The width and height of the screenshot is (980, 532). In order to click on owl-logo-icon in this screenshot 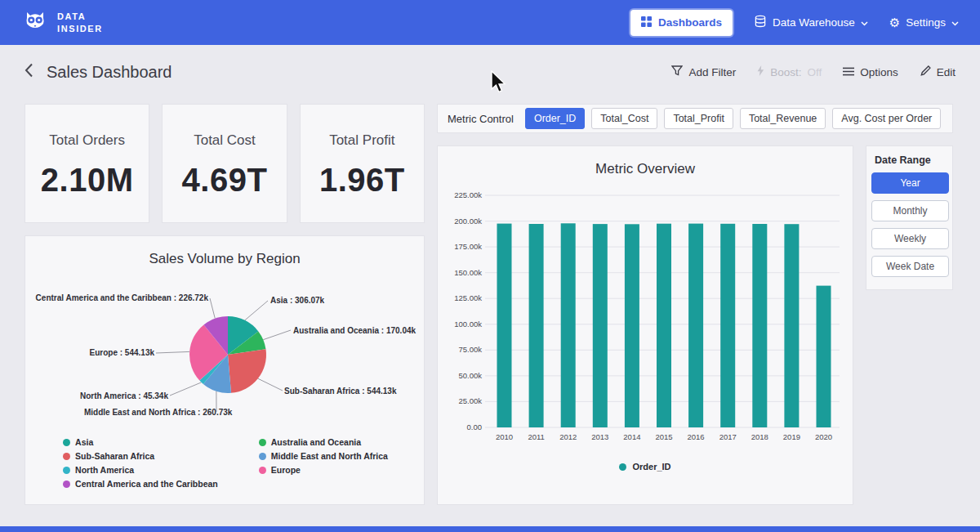, I will do `click(35, 23)`.